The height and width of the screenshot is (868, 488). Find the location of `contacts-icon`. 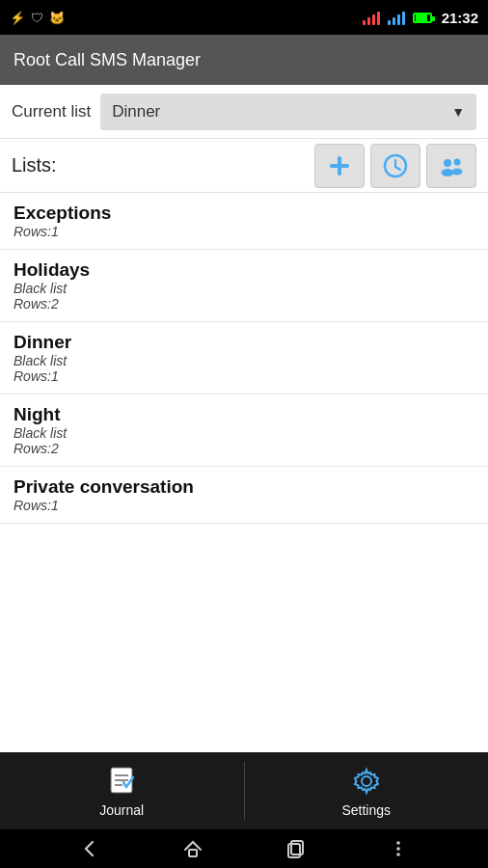

contacts-icon is located at coordinates (451, 166).